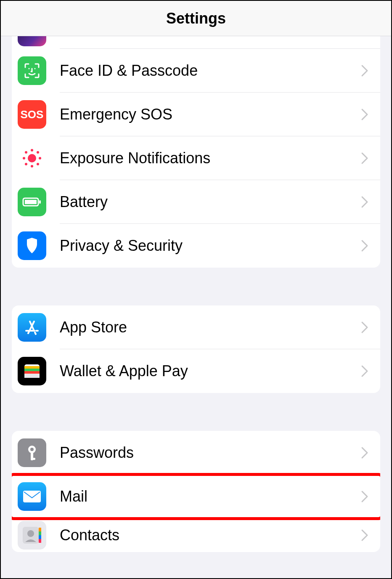  Describe the element at coordinates (32, 371) in the screenshot. I see `wallet-icon` at that location.